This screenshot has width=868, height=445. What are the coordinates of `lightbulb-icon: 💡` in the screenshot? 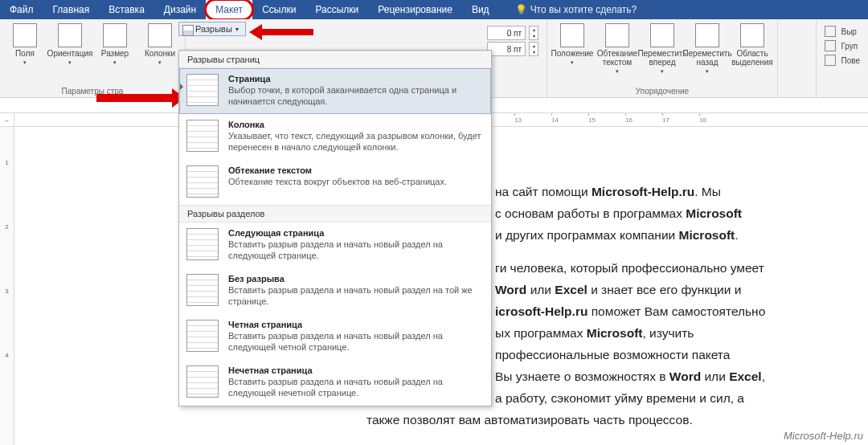 It's located at (521, 10).